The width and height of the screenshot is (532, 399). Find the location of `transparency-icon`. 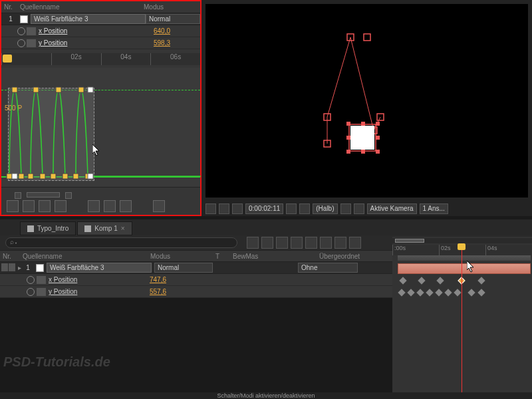

transparency-icon is located at coordinates (359, 209).